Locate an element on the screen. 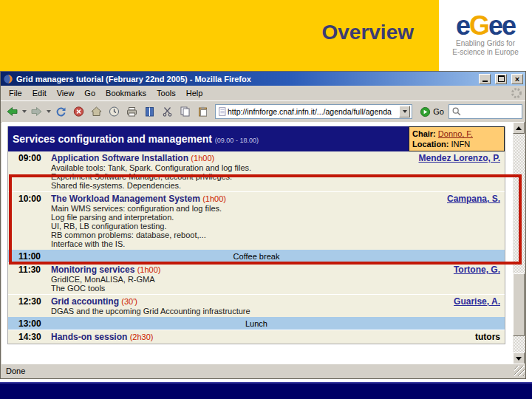 This screenshot has height=399, width=532. browser-titlebar: Grid managers tutorial (February 22nd 20… is located at coordinates (263, 78).